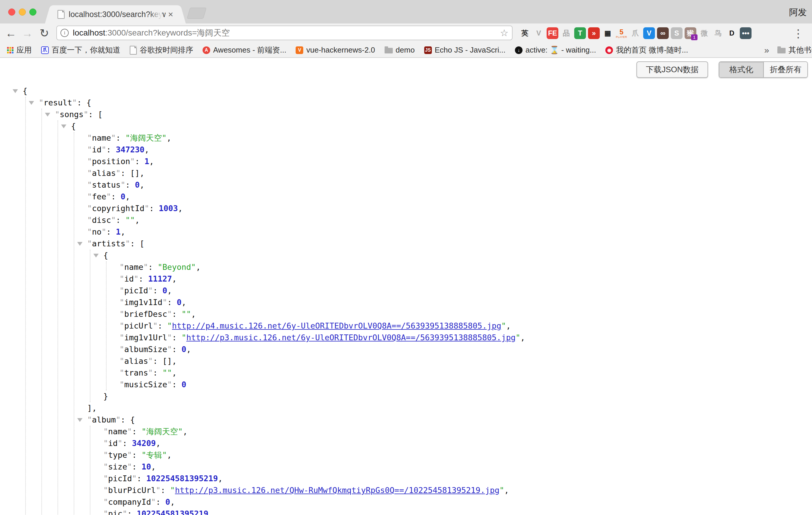 The width and height of the screenshot is (812, 515). I want to click on extensions-row: 英VFE品T»▦5PLAYER爪V∞S猴1微鸟D•••, so click(635, 33).